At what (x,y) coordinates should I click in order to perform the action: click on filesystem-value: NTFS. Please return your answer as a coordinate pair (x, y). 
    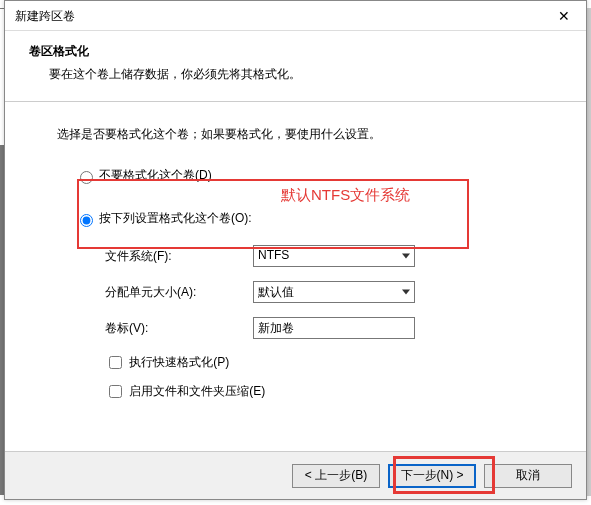
    Looking at the image, I should click on (274, 255).